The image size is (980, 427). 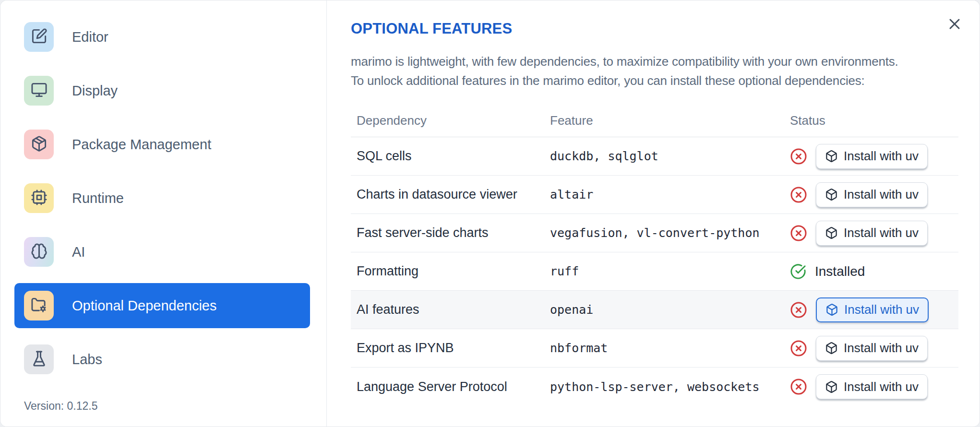 I want to click on feature-cell: vegafusion, vl-convert-python, so click(x=670, y=233).